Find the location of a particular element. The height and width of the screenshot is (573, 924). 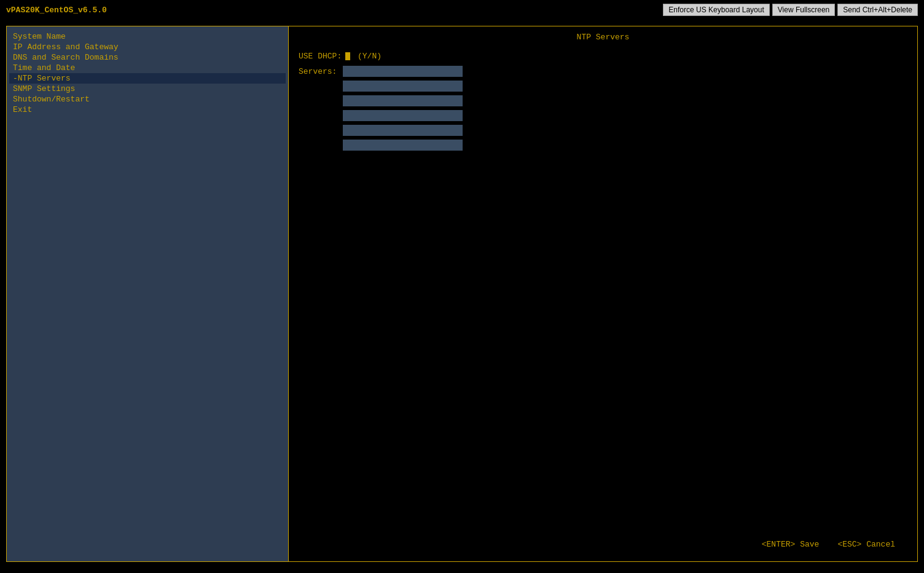

servers-row: Servers: is located at coordinates (603, 108).